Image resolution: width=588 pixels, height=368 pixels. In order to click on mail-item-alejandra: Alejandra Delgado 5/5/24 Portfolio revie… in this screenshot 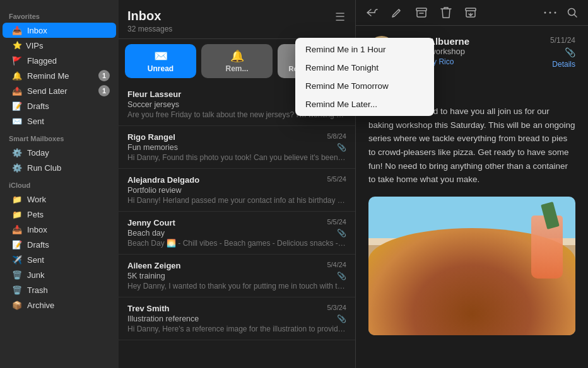, I will do `click(237, 190)`.